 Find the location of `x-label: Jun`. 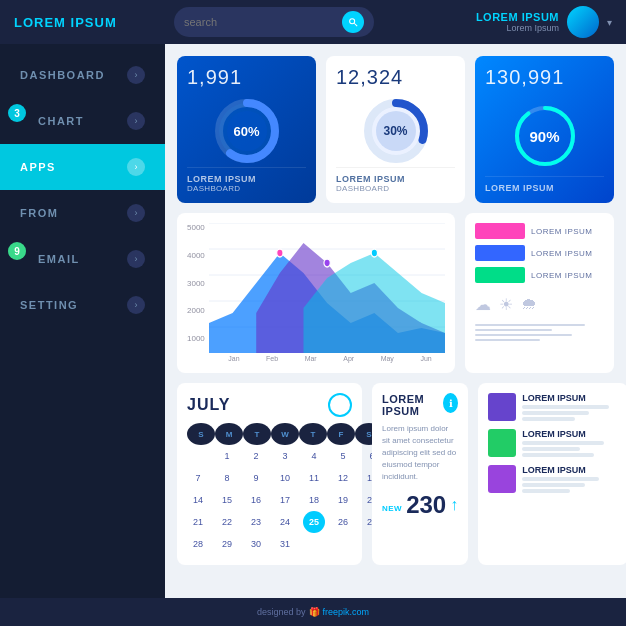

x-label: Jun is located at coordinates (426, 358).